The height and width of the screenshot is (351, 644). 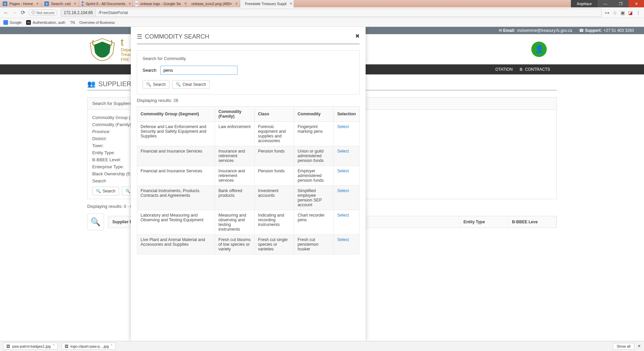 I want to click on cell-commodity: Chart recorder pens, so click(x=314, y=223).